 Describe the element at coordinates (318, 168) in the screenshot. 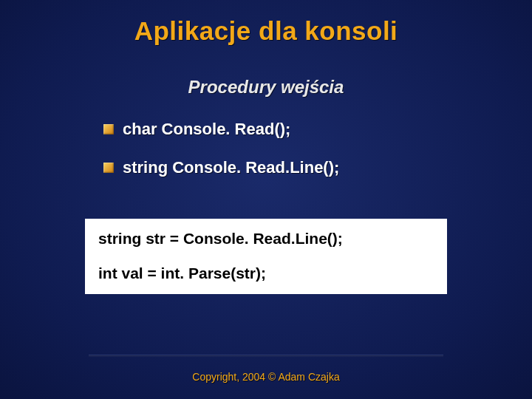

I see `list-item: string Console. Read.Line();` at that location.